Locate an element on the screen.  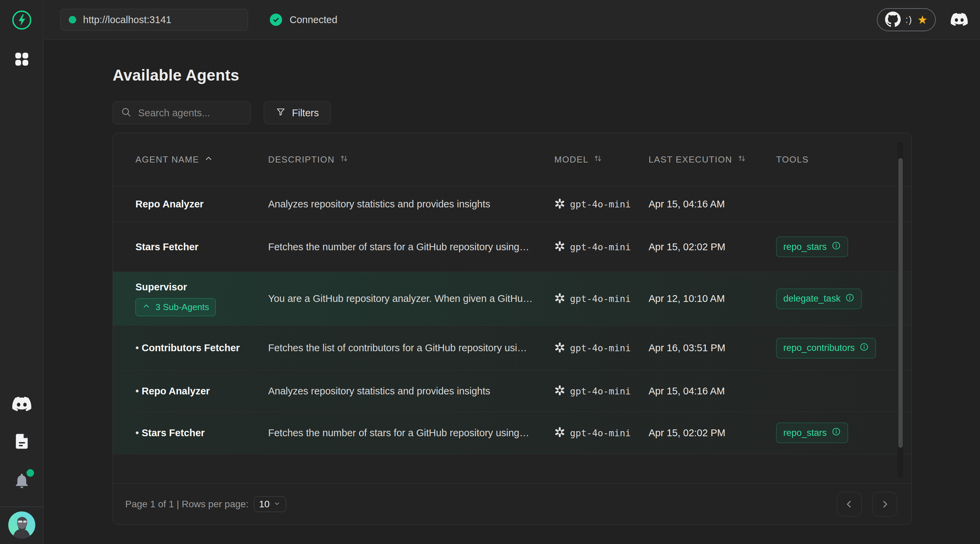
github-star-button: :) ★ is located at coordinates (906, 20).